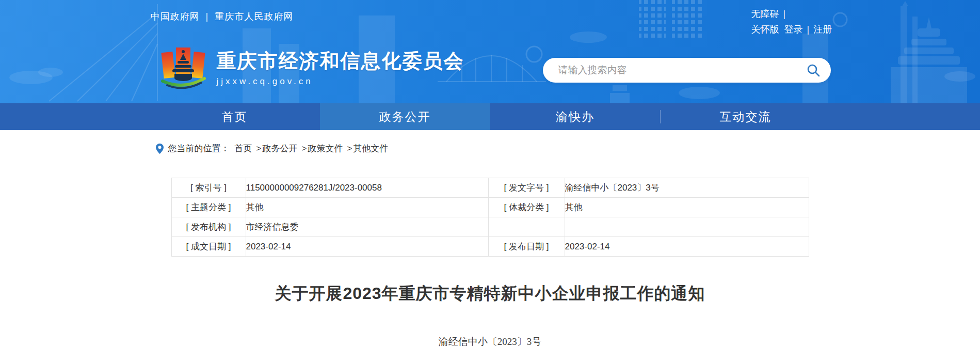 This screenshot has height=363, width=980. I want to click on nav-item-label: 首页, so click(235, 117).